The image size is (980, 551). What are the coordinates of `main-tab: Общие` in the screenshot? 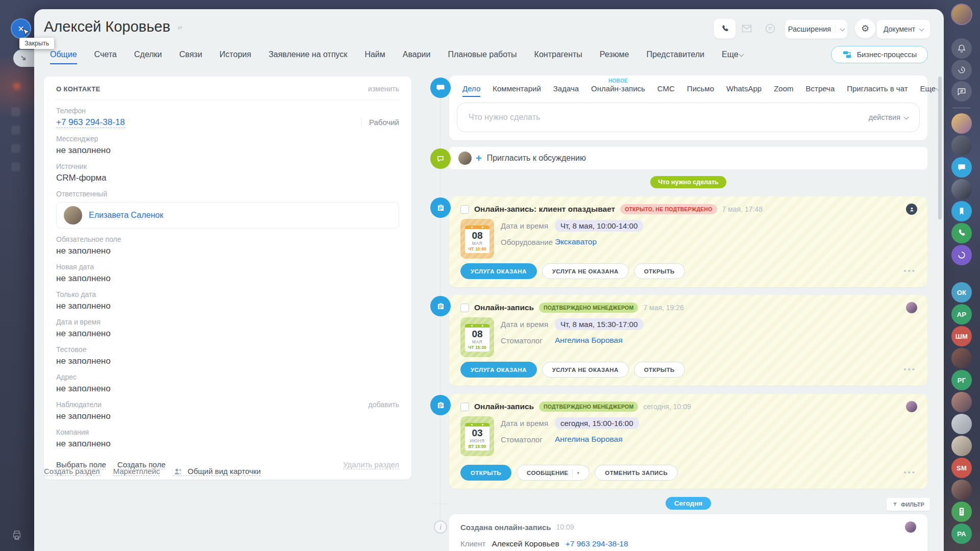 It's located at (63, 57).